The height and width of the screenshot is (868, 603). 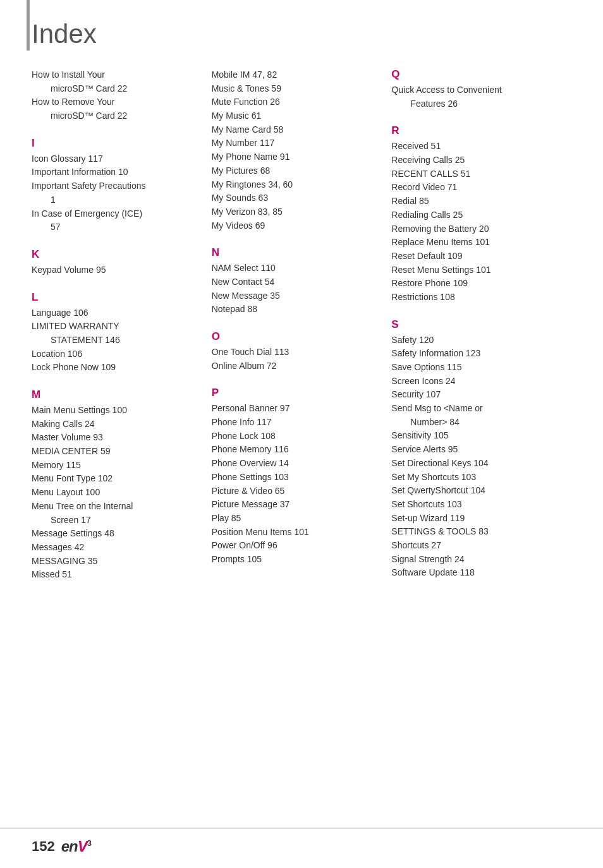 I want to click on entry-indent: Screen 17, so click(x=115, y=521).